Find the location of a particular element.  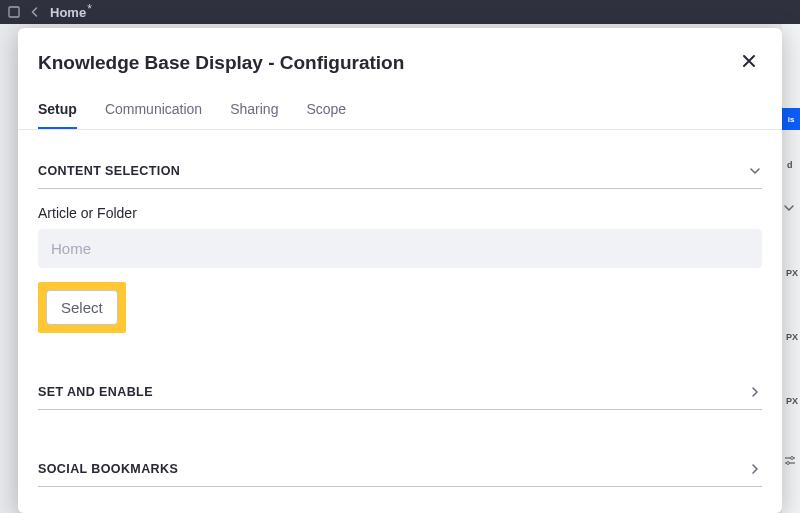

section-title-social-bookmarks: SOCIAL BOOKMARKS is located at coordinates (108, 469).